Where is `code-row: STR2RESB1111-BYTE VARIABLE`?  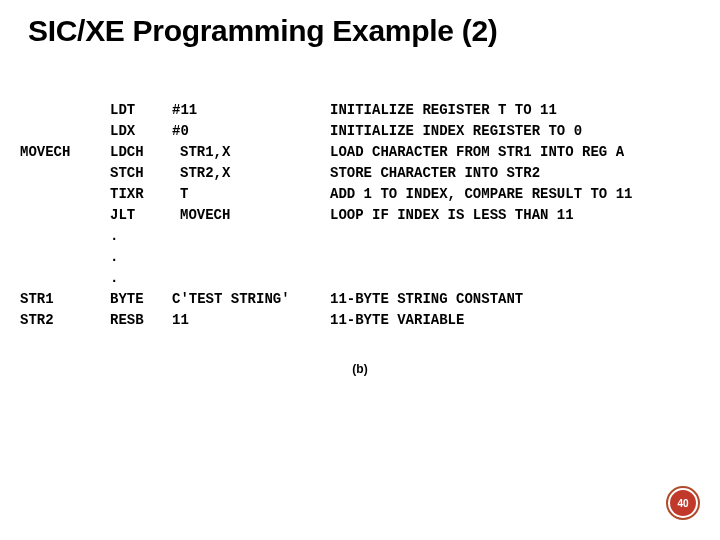 code-row: STR2RESB1111-BYTE VARIABLE is located at coordinates (326, 320).